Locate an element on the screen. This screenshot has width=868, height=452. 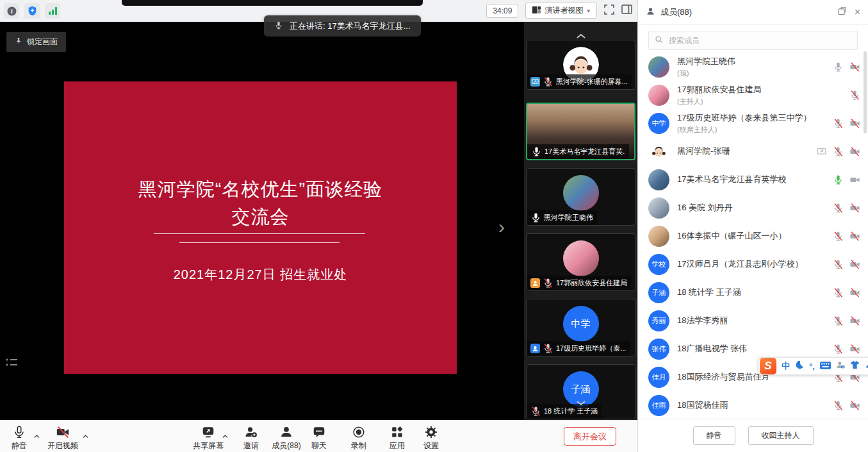
members-scrollbar is located at coordinates (865, 92).